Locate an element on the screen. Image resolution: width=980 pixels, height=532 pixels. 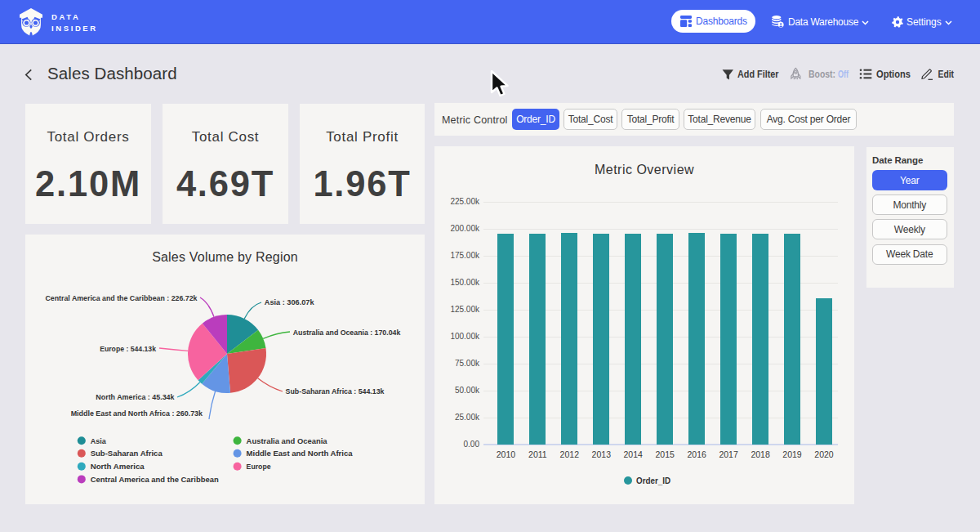
svg-text: Australia and Oceania is located at coordinates (287, 441).